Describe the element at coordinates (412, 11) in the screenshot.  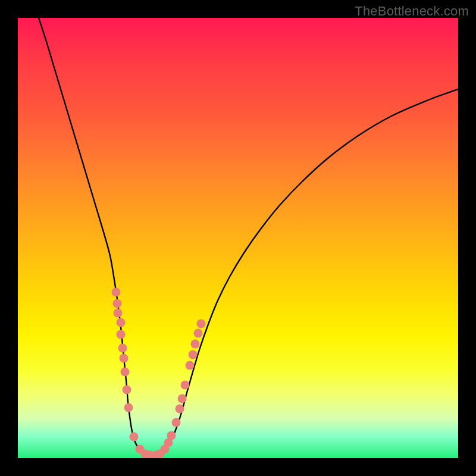
I see `watermark-text: TheBottleneck.com` at that location.